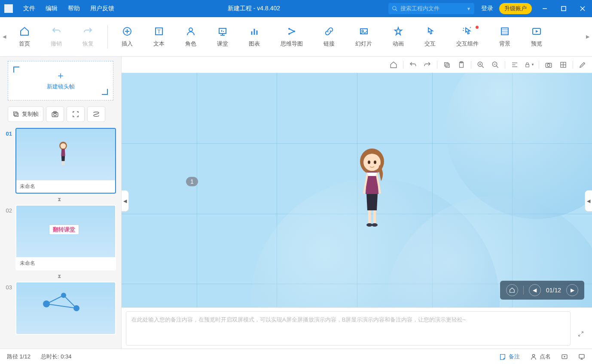  Describe the element at coordinates (254, 37) in the screenshot. I see `toolbar-chart: 图表` at that location.